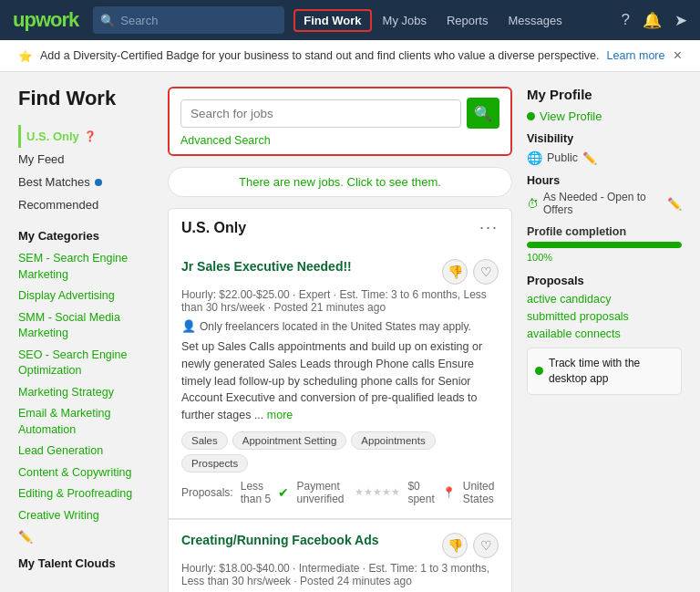  What do you see at coordinates (604, 232) in the screenshot?
I see `profile-completion-title: Profile completion` at bounding box center [604, 232].